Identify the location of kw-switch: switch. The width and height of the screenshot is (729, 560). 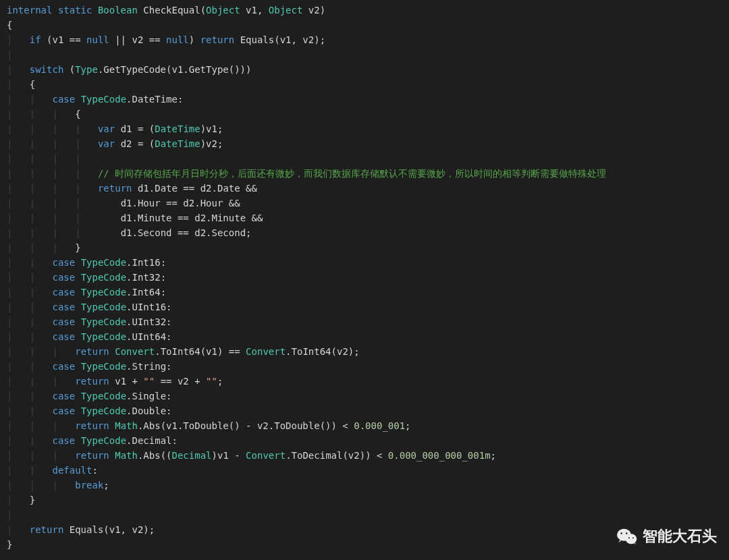
(47, 69).